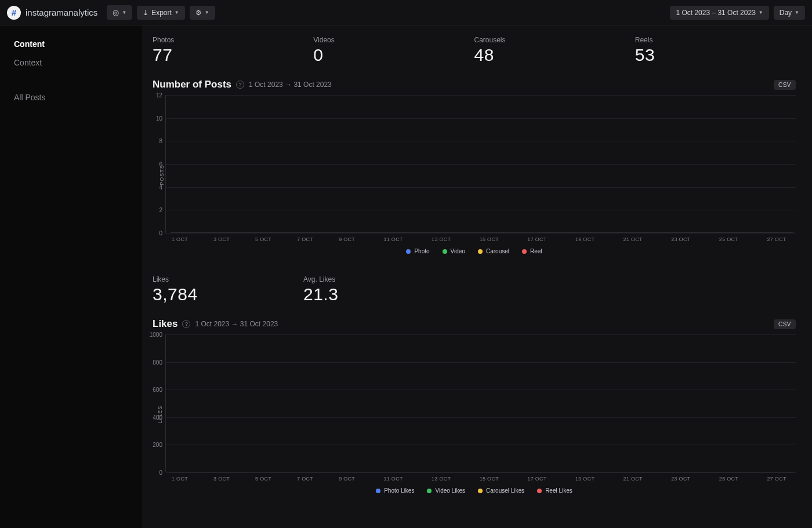 Image resolution: width=812 pixels, height=528 pixels. I want to click on kpi-reels: Reels 53, so click(716, 50).